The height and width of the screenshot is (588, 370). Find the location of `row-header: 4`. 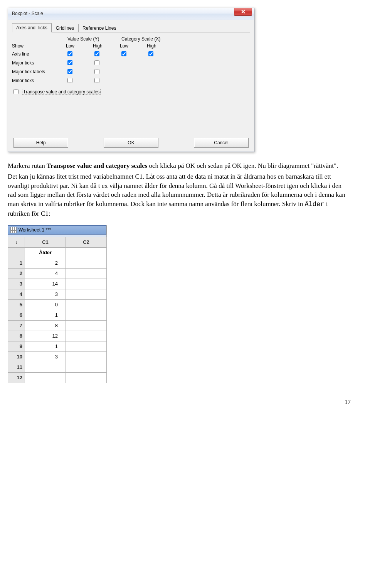

row-header: 4 is located at coordinates (17, 294).